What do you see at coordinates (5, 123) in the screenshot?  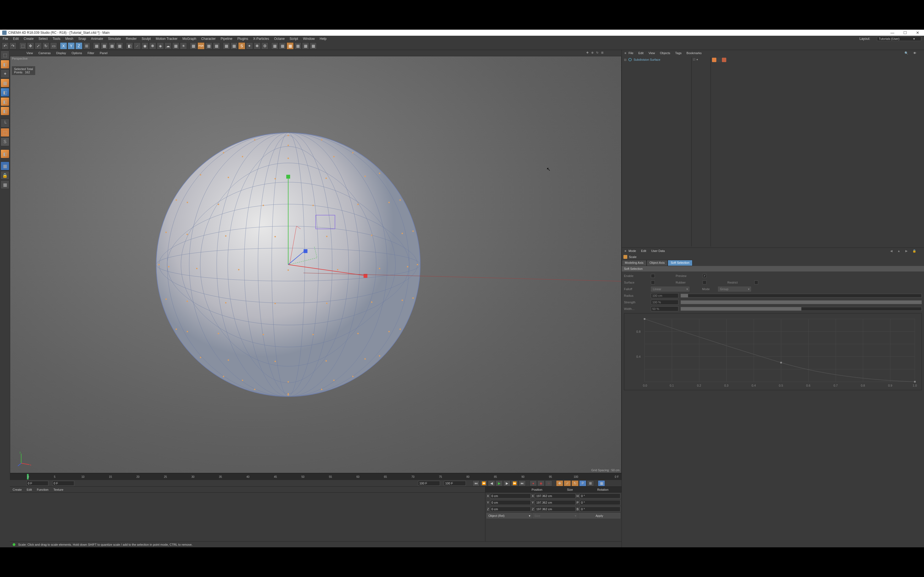 I see `axis-tool: └` at bounding box center [5, 123].